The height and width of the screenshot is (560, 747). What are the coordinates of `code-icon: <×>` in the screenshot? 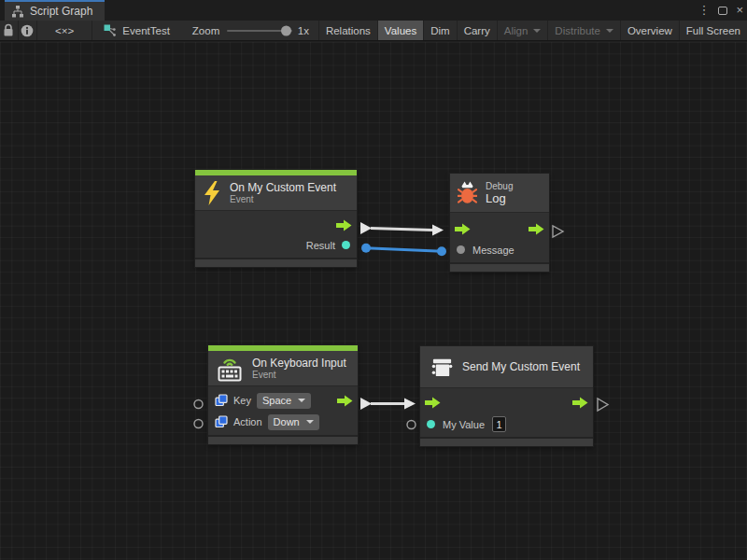 It's located at (64, 31).